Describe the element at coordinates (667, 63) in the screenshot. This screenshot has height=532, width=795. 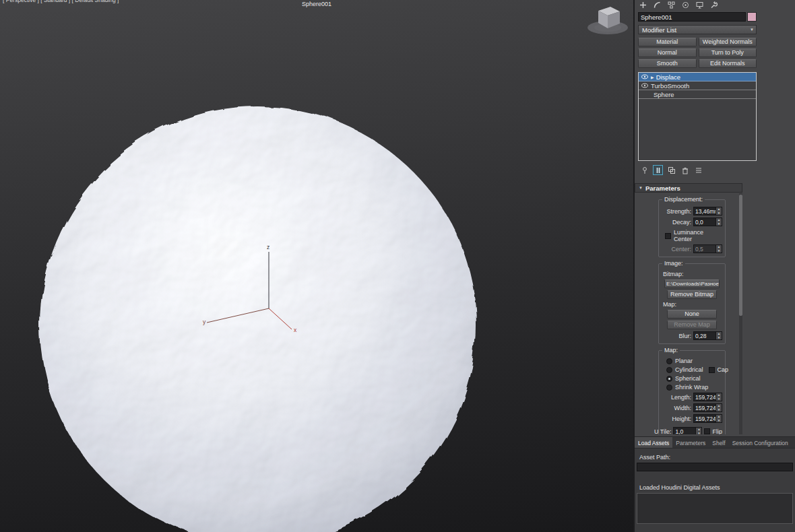
I see `smooth-button: Smooth` at that location.